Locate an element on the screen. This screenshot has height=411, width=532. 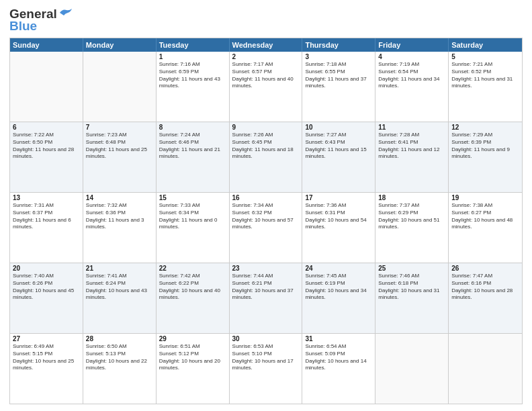
day-cell-30: 30Sunrise: 6:53 AM Sunset: 5:10 PM Dayli… is located at coordinates (266, 369).